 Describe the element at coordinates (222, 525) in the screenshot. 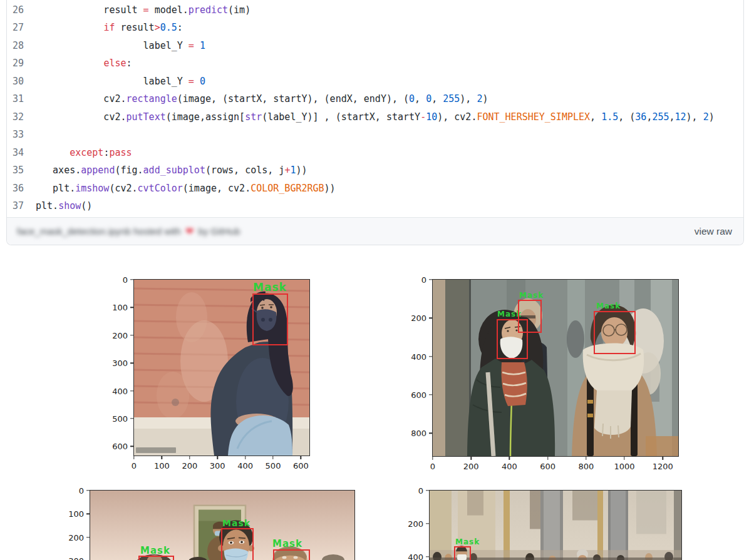

I see `photo-gallery-mona-lisa: 0100200300MaskMaskMask` at that location.